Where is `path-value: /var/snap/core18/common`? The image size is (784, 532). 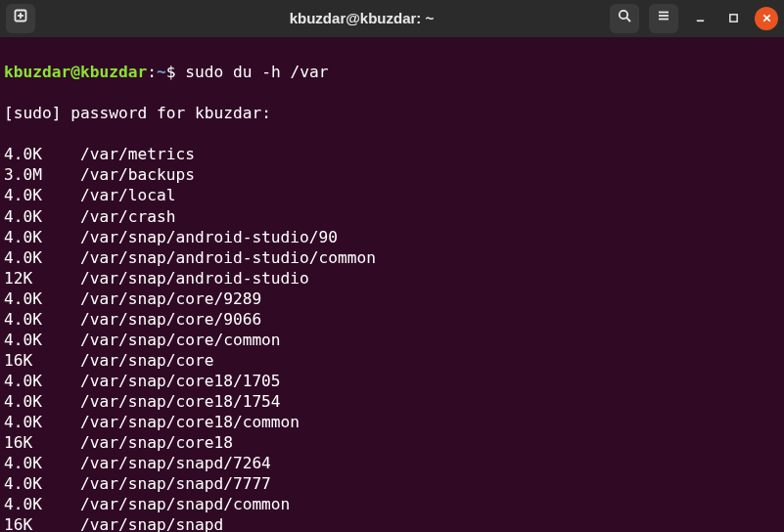 path-value: /var/snap/core18/common is located at coordinates (190, 422).